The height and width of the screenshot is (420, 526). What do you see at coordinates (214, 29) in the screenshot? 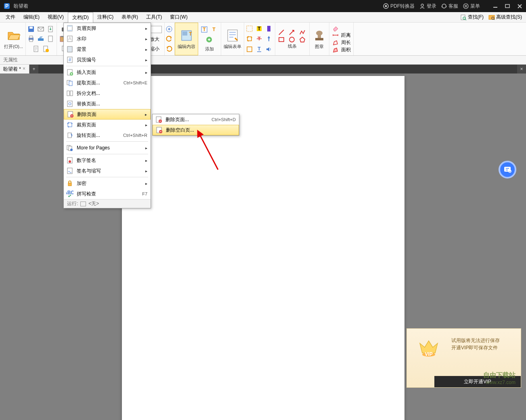
I see `add-watermark-icon: T` at bounding box center [214, 29].